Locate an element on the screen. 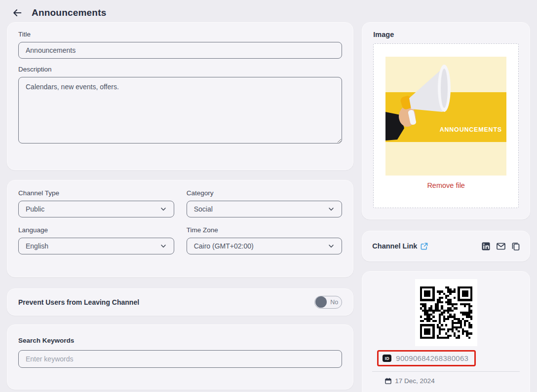 Image resolution: width=537 pixels, height=392 pixels. remove-file-link: Remove file is located at coordinates (446, 185).